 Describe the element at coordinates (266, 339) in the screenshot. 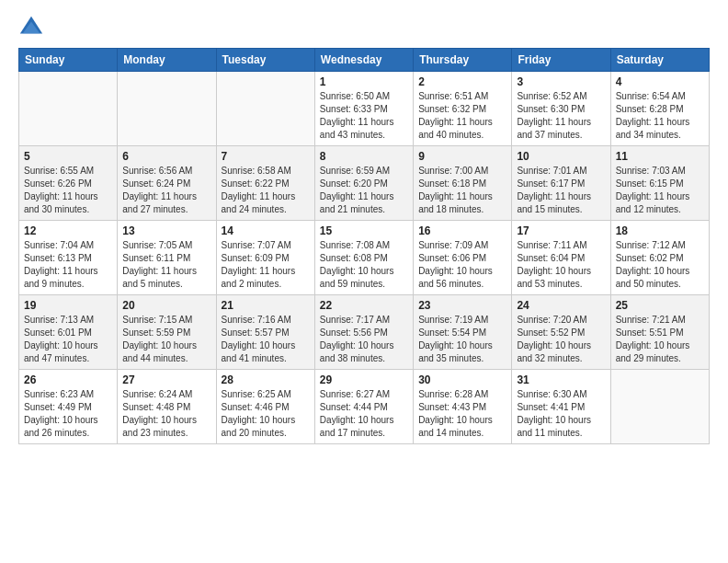

I see `day-info: Sunrise: 7:16 AM Sunset: 5:57 PM Dayligh…` at that location.